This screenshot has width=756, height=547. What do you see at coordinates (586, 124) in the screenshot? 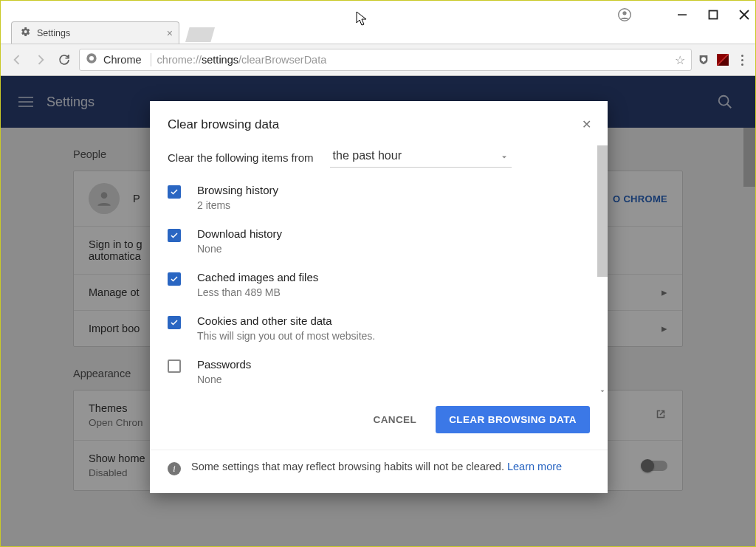
I see `close-icon: ✕` at bounding box center [586, 124].